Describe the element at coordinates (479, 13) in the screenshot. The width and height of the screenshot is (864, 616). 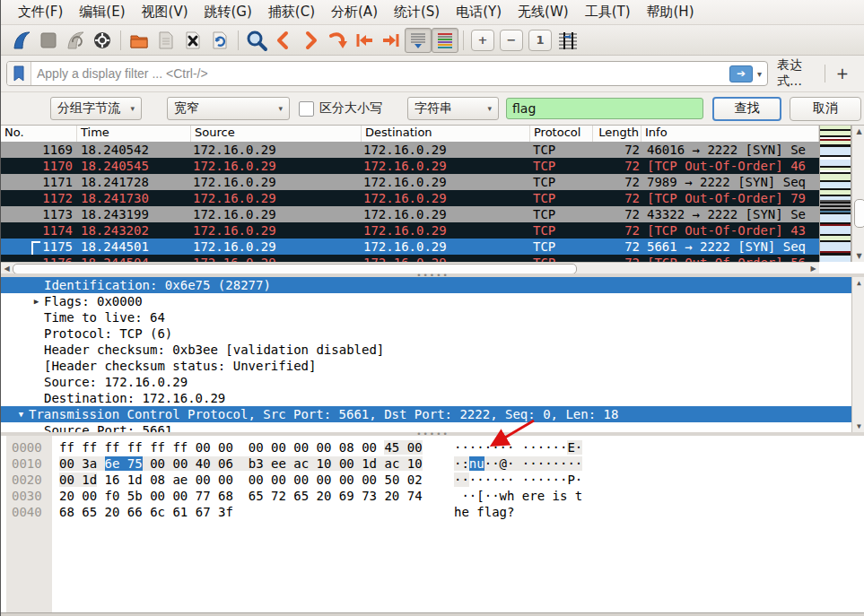
I see `menu-item: 电话(Y)` at that location.